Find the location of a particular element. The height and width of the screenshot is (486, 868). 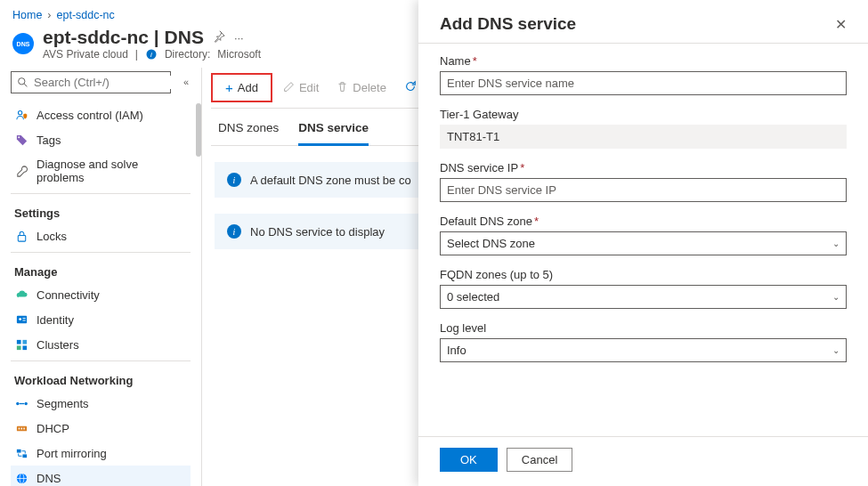

edit-button: Edit is located at coordinates (301, 88).